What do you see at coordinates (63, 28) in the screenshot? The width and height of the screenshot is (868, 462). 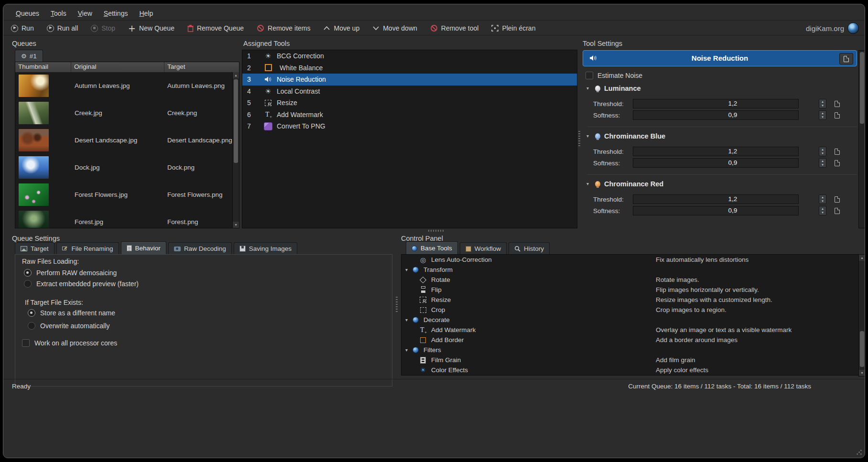 I see `run-all-button: Run all` at bounding box center [63, 28].